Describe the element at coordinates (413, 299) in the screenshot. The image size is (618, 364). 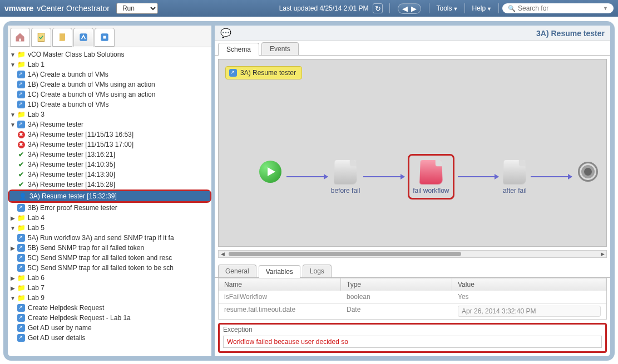
I see `variables-table: Name Type Value isFailWorkflow boolean Y…` at that location.